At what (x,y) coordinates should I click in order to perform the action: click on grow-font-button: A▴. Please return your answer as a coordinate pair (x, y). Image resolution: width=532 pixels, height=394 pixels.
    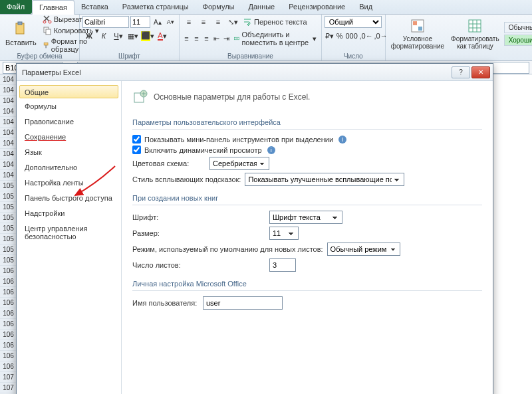
    Looking at the image, I should click on (158, 22).